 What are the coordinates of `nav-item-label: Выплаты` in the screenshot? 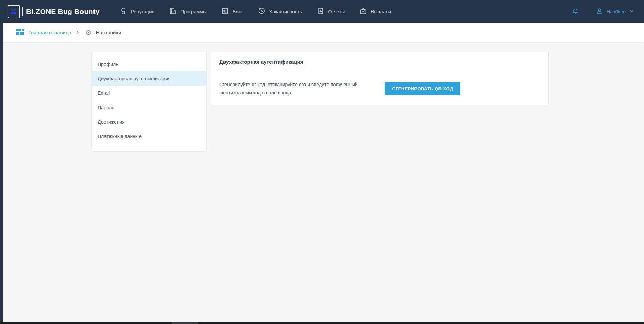 It's located at (381, 12).